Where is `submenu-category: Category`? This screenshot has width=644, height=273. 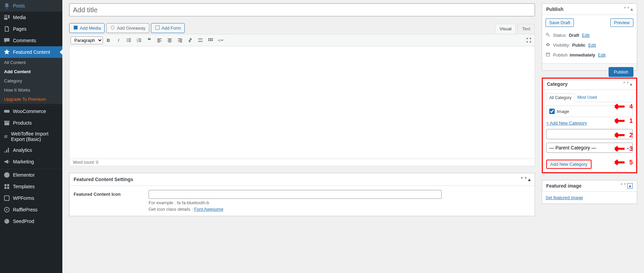 submenu-category: Category is located at coordinates (31, 81).